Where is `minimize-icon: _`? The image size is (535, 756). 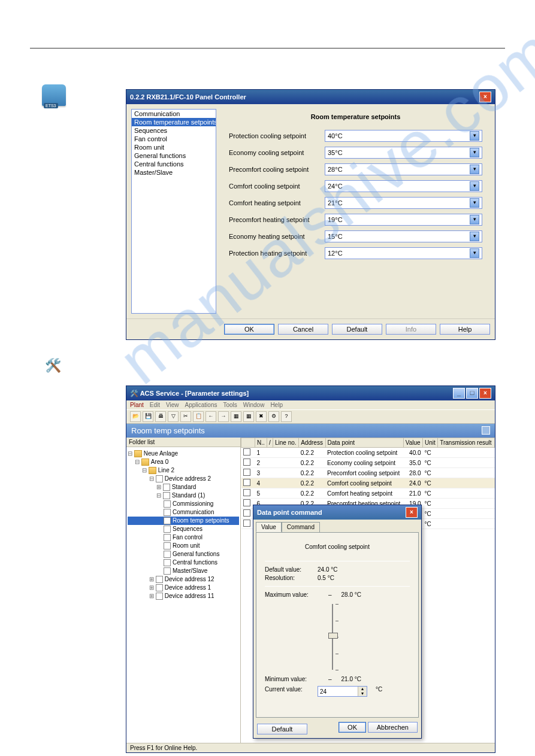 minimize-icon: _ is located at coordinates (459, 393).